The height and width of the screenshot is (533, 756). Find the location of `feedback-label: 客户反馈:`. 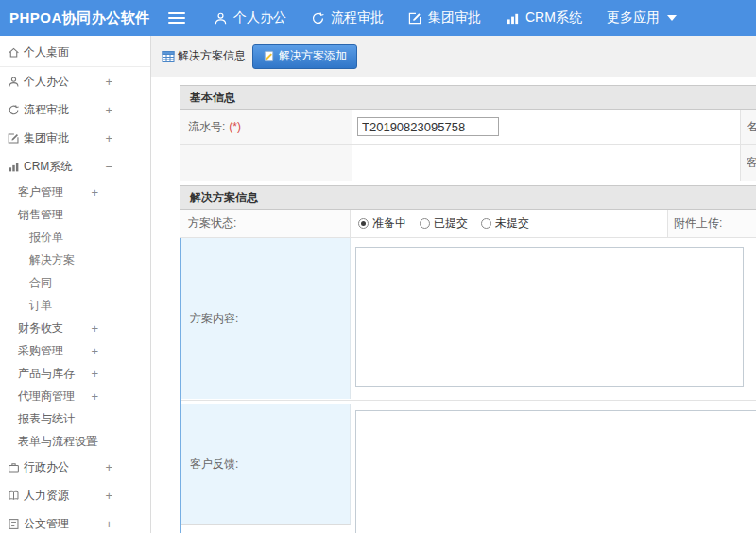

feedback-label: 客户反馈: is located at coordinates (214, 465).